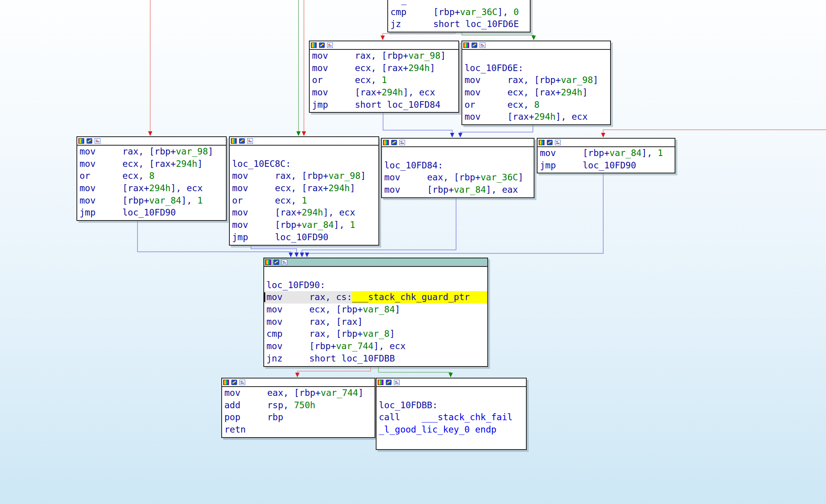 The width and height of the screenshot is (826, 504). Describe the element at coordinates (459, 16) in the screenshot. I see `basic-block-top-cmp: _cmp[rbp+var_36C], 0jzshort loc_10FD6E` at that location.